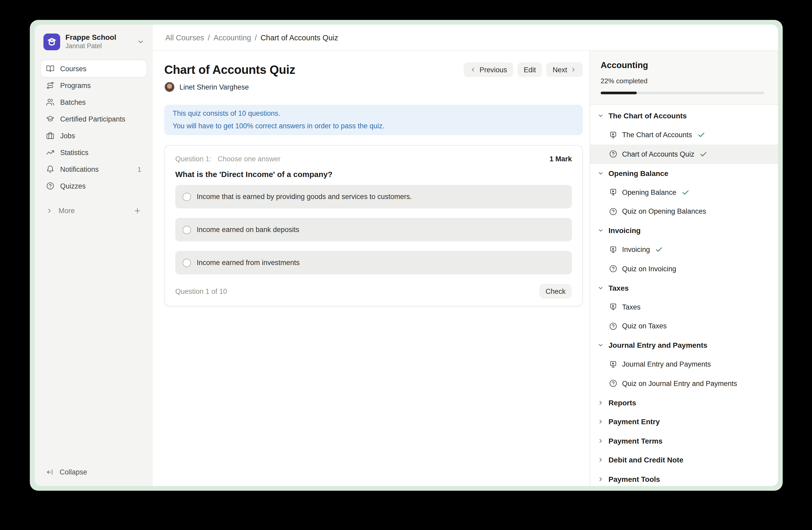  What do you see at coordinates (93, 68) in the screenshot?
I see `sidebar-item-courses: Courses` at bounding box center [93, 68].